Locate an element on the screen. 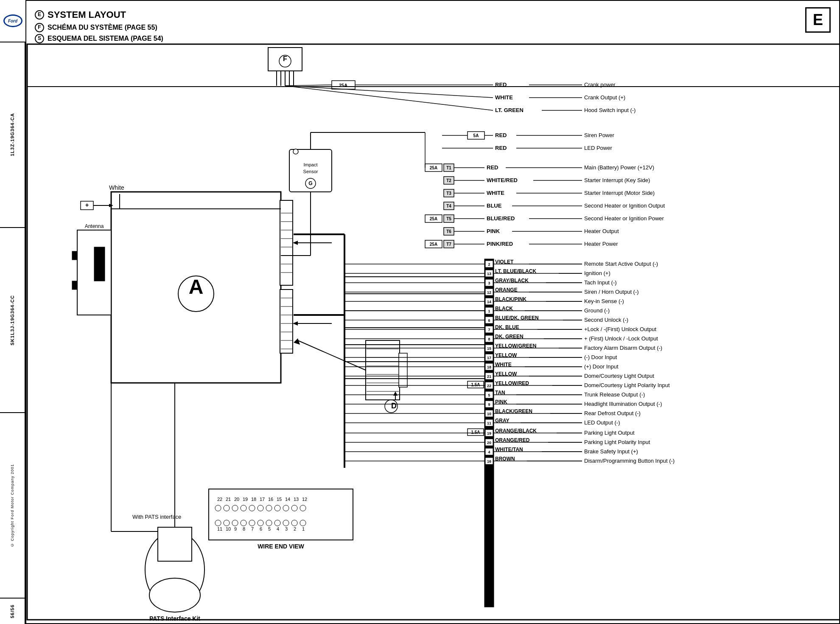 This screenshot has width=840, height=624. ford-logo: Ford is located at coordinates (13, 21).